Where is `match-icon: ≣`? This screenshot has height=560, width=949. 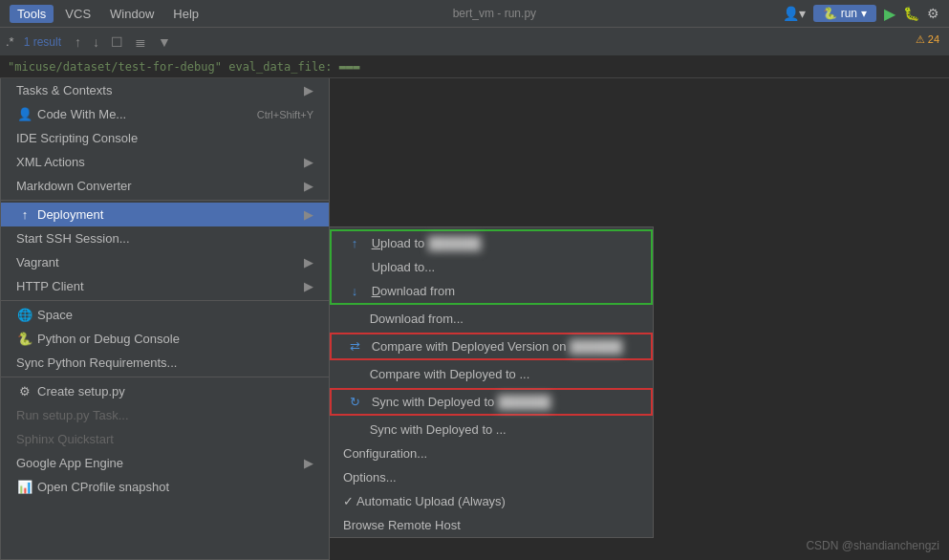 match-icon: ≣ is located at coordinates (140, 42).